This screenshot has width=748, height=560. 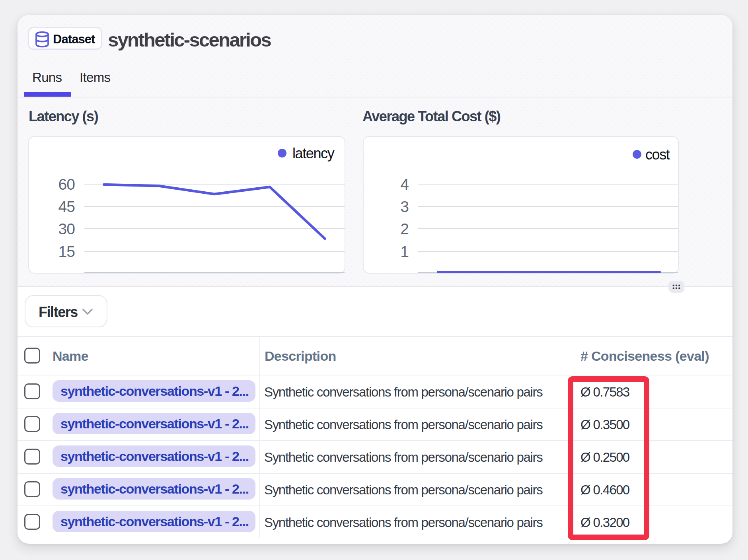 I want to click on svg-text: 15, so click(x=67, y=251).